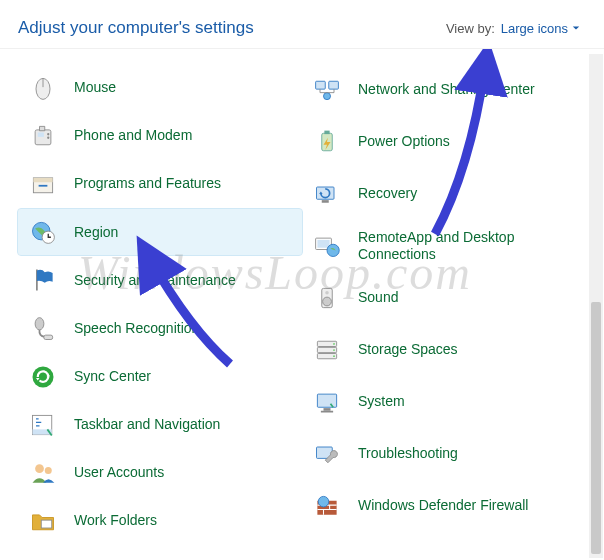  Describe the element at coordinates (444, 506) in the screenshot. I see `cpl-item-windows-defender-firewall: Windows Defender Firewall` at that location.